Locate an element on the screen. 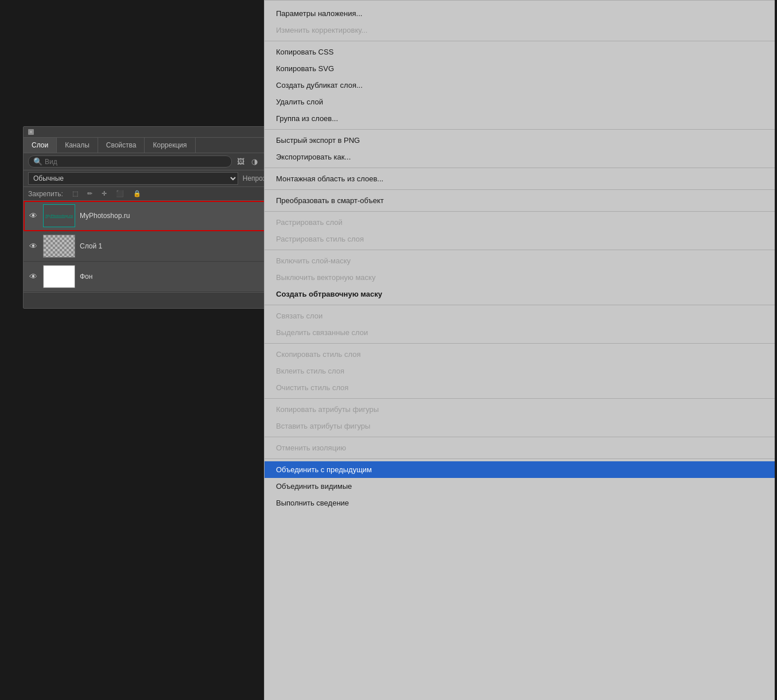  layer-thumb-checkerboard is located at coordinates (59, 246).